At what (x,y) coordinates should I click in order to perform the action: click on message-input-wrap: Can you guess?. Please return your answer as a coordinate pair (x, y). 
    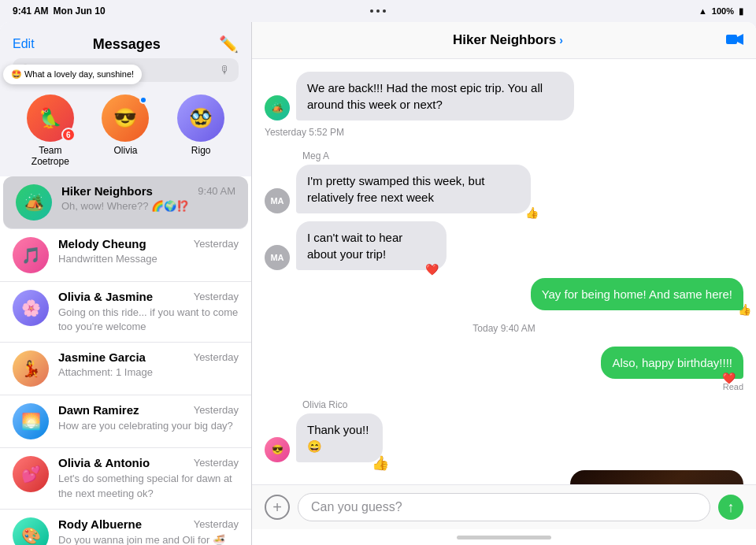
    Looking at the image, I should click on (504, 507).